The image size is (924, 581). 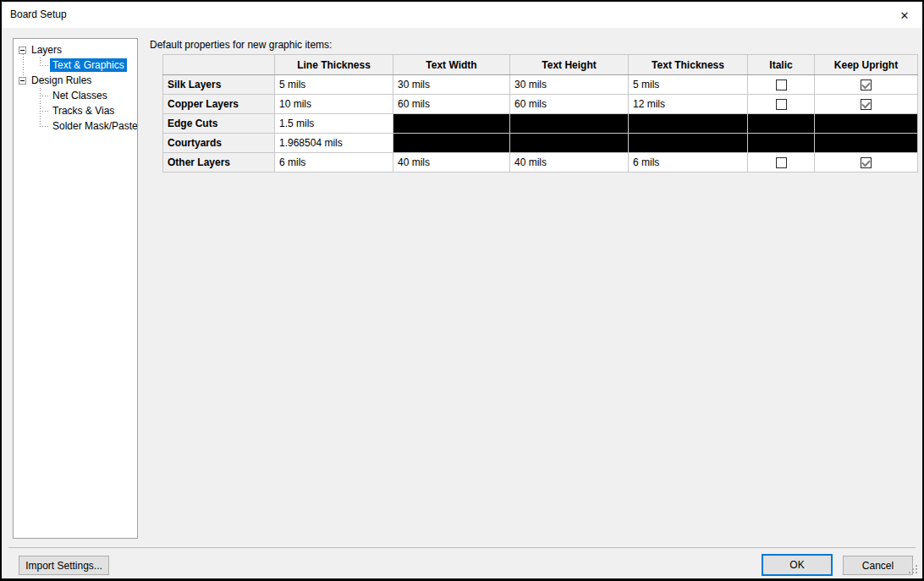 What do you see at coordinates (452, 162) in the screenshot?
I see `text-width-cell: 40 mils` at bounding box center [452, 162].